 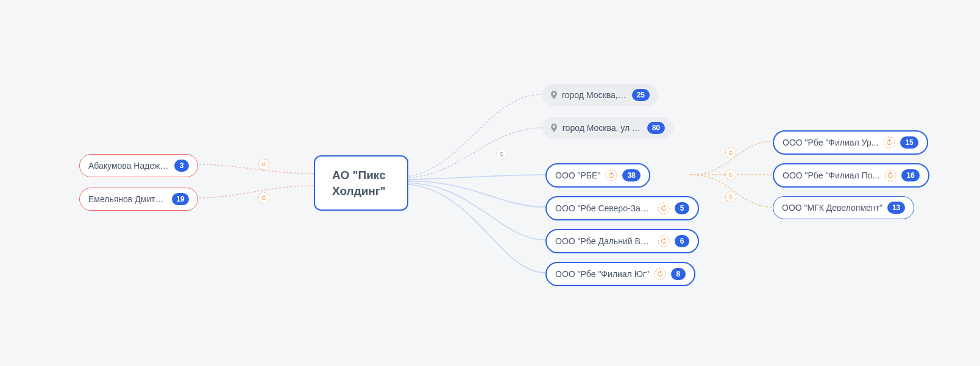 What do you see at coordinates (909, 143) in the screenshot?
I see `count-badge: 15` at bounding box center [909, 143].